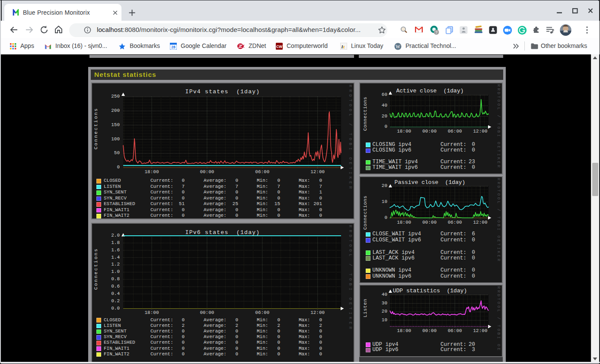 This screenshot has height=364, width=600. Describe the element at coordinates (398, 46) in the screenshot. I see `svg-text: W` at that location.